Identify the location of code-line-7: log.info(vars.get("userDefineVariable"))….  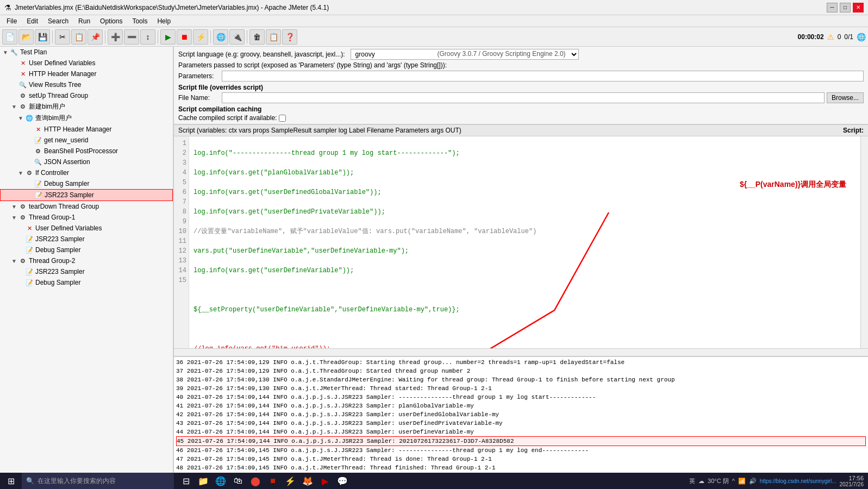
(525, 271).